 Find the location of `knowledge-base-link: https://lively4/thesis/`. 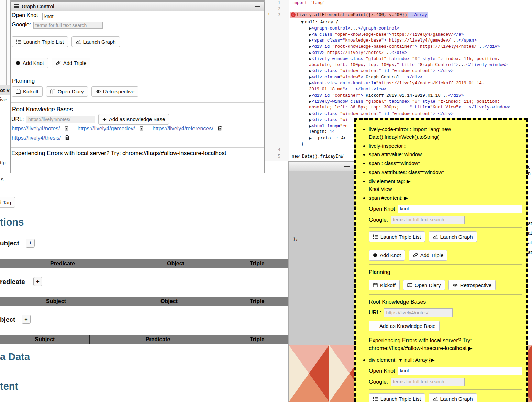

knowledge-base-link: https://lively4/thesis/ is located at coordinates (36, 138).